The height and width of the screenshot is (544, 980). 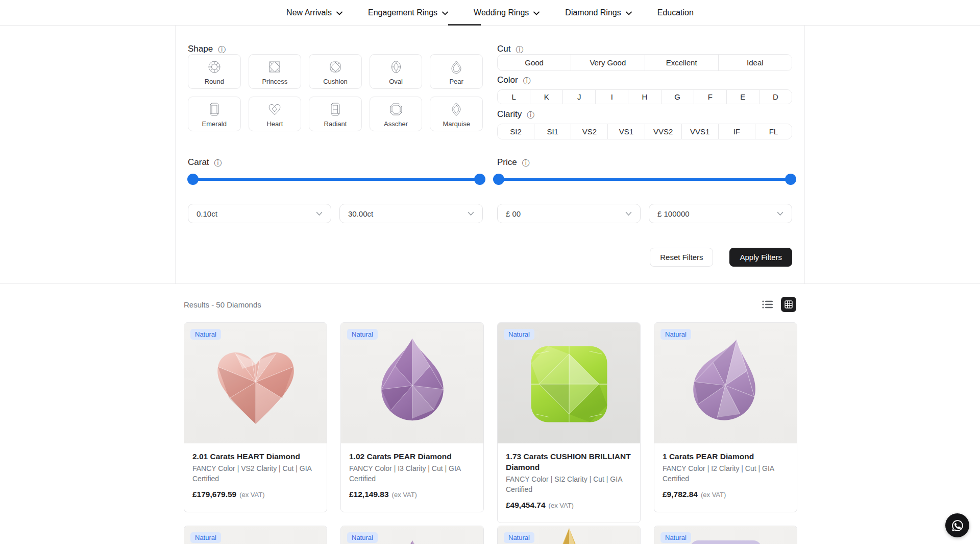 What do you see at coordinates (710, 97) in the screenshot?
I see `color-option-f: F` at bounding box center [710, 97].